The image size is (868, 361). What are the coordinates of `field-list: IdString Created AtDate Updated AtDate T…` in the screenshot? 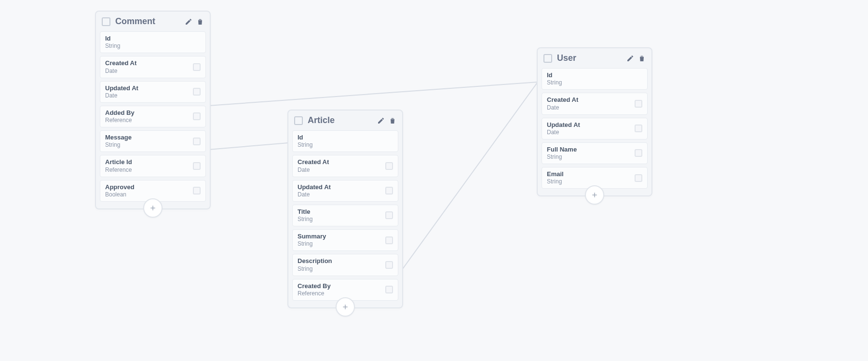 It's located at (345, 219).